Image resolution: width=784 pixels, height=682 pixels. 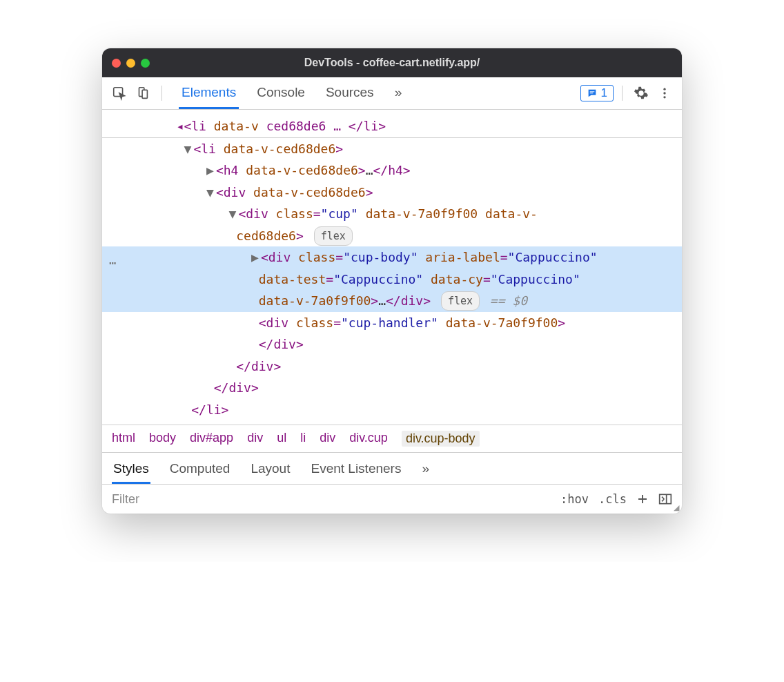 What do you see at coordinates (356, 469) in the screenshot?
I see `tab-event-listeners: Event Listeners` at bounding box center [356, 469].